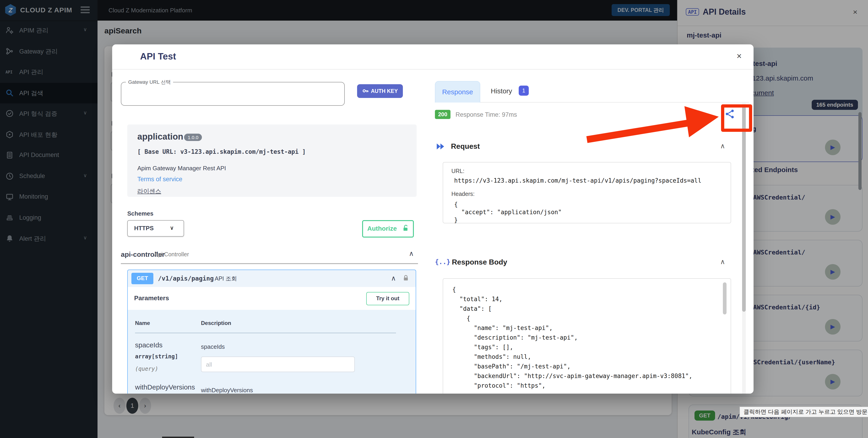 The image size is (868, 438). Describe the element at coordinates (524, 91) in the screenshot. I see `history-count-badge: 1` at that location.